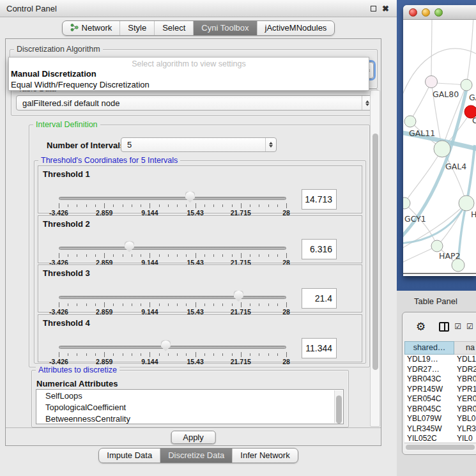 Image resolution: width=476 pixels, height=476 pixels. I want to click on tab-cyni-toolbox: Cyni Toolbox, so click(225, 28).